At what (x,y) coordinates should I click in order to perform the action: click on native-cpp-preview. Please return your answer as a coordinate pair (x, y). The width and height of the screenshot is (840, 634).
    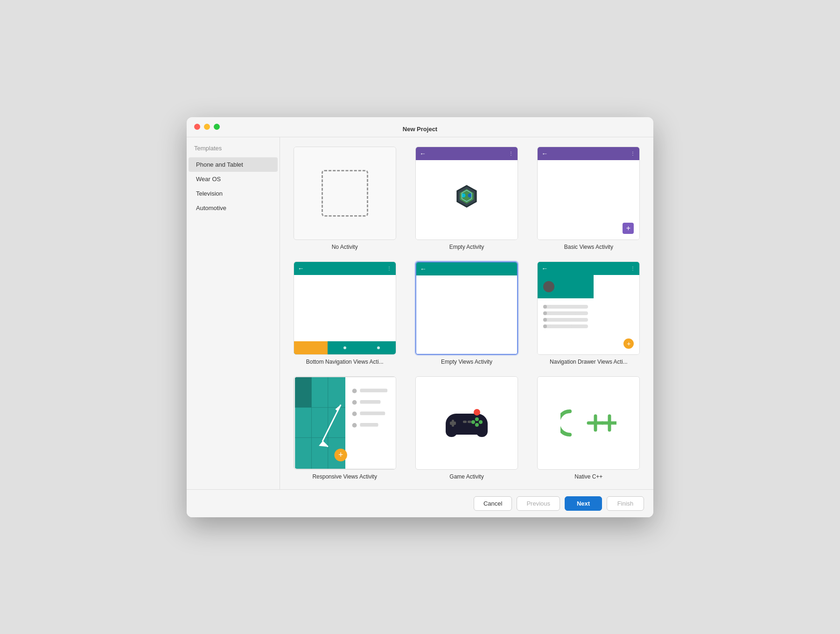
    Looking at the image, I should click on (588, 423).